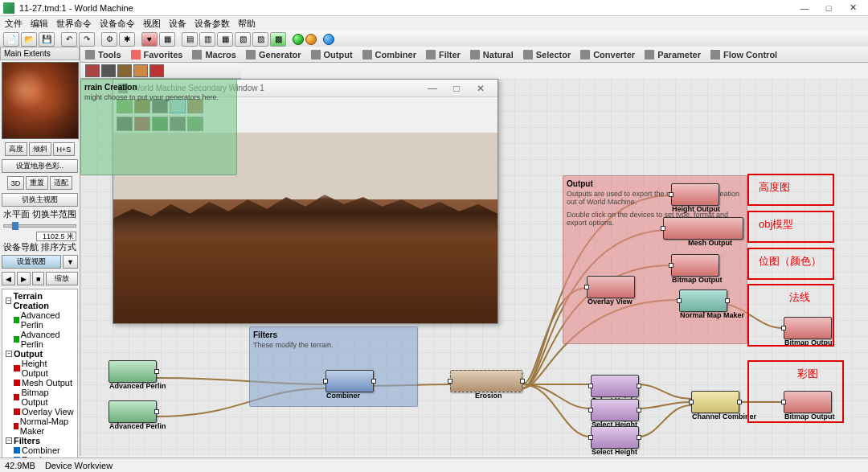 The height and width of the screenshot is (472, 868). Describe the element at coordinates (547, 55) in the screenshot. I see `cat-selector: Selector` at that location.